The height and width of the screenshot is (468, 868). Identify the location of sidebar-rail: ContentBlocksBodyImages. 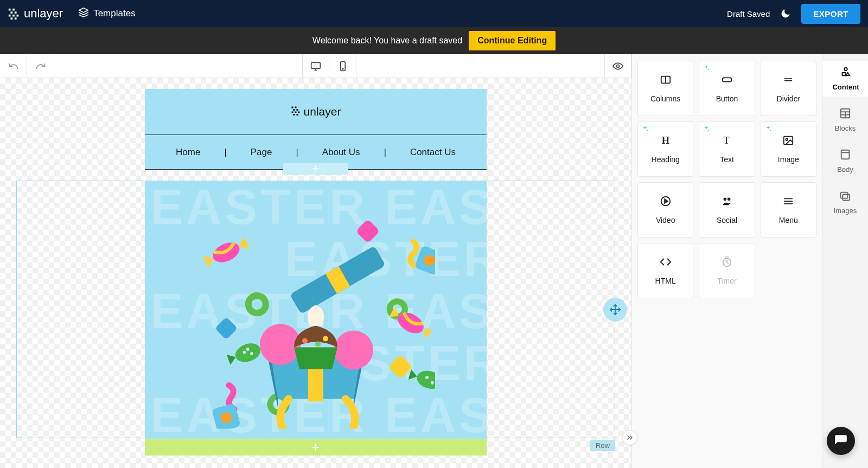
(845, 261).